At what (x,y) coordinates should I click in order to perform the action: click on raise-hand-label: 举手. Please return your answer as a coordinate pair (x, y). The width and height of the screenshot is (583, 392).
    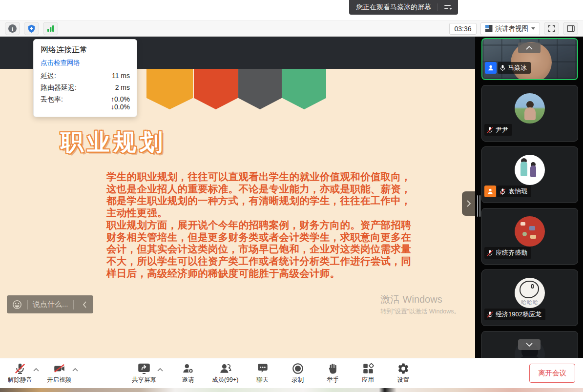
    Looking at the image, I should click on (333, 380).